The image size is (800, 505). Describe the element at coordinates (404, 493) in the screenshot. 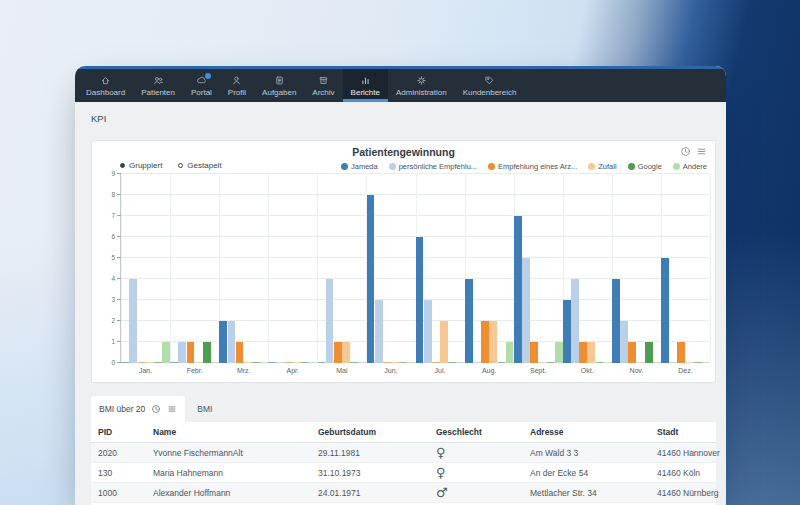

I see `table-row: 1000 Alexander Hoffmann 24.01.1971 ♂ Met…` at that location.